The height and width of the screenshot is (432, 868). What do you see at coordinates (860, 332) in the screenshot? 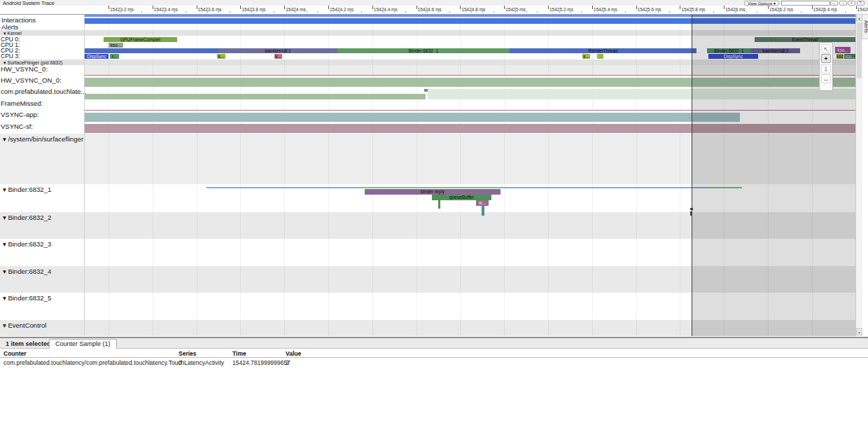
I see `scroll-down-icon: ▼` at bounding box center [860, 332].